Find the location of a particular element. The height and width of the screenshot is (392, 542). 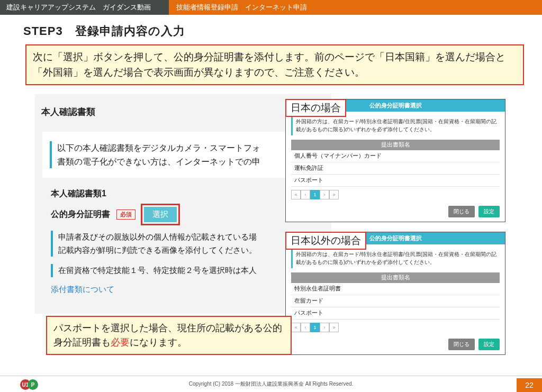

footer-bar: U1P Copyright (C) 2018 一般財団法人建設業振興基金 All… is located at coordinates (271, 384).